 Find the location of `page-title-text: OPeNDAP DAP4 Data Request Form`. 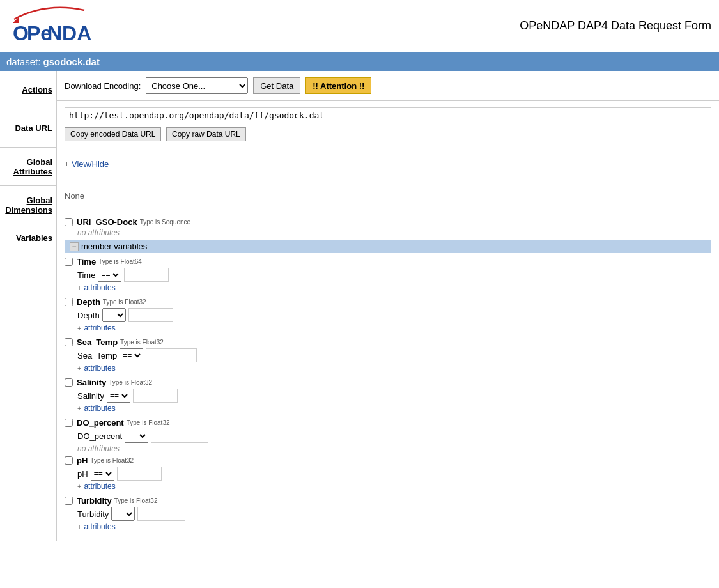

page-title-text: OPeNDAP DAP4 Data Request Form is located at coordinates (615, 26).